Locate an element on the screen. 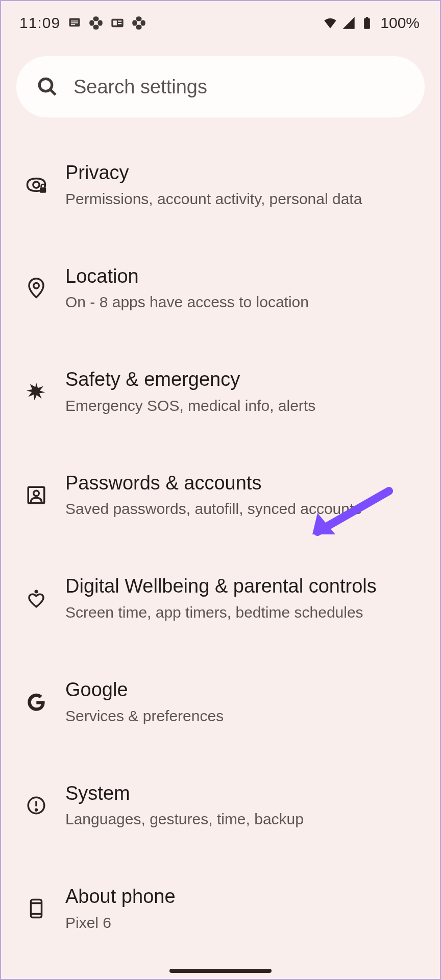 The height and width of the screenshot is (980, 441). item-subtitle: Pixel 6 is located at coordinates (245, 923).